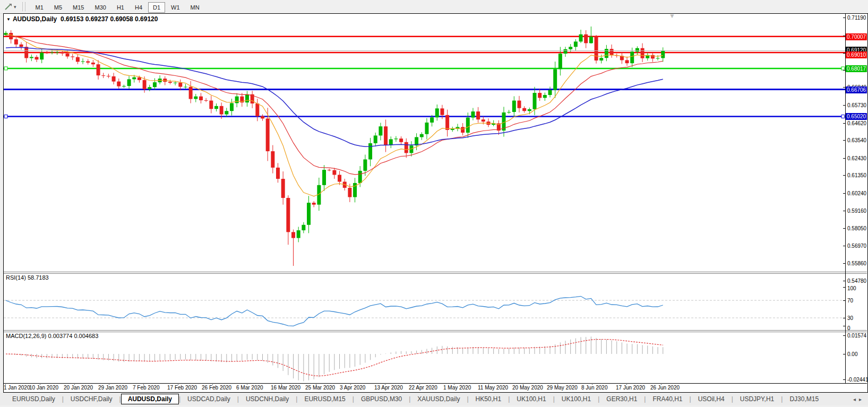  Describe the element at coordinates (857, 198) in the screenshot. I see `price-axis: 0.711900.700800.689700.679200.668400.657…` at that location.